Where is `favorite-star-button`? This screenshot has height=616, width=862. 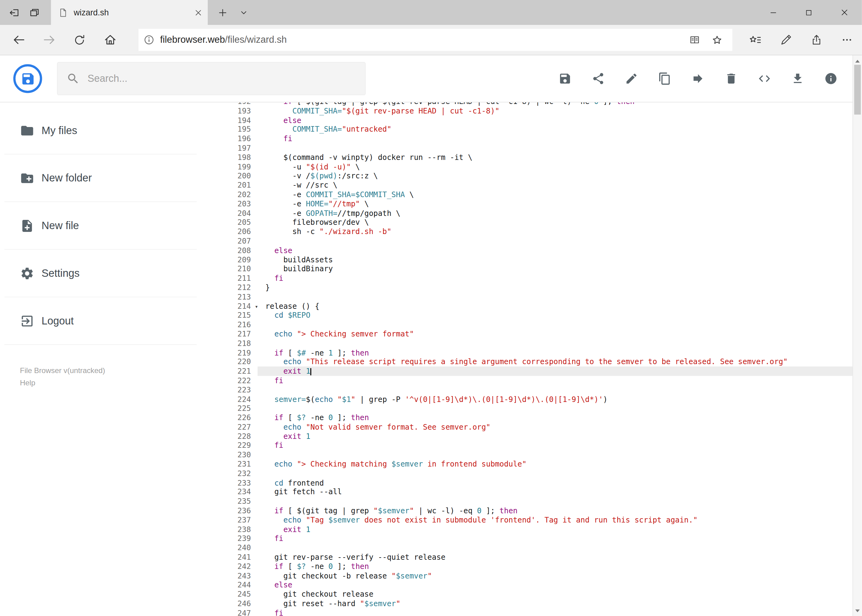
favorite-star-button is located at coordinates (717, 40).